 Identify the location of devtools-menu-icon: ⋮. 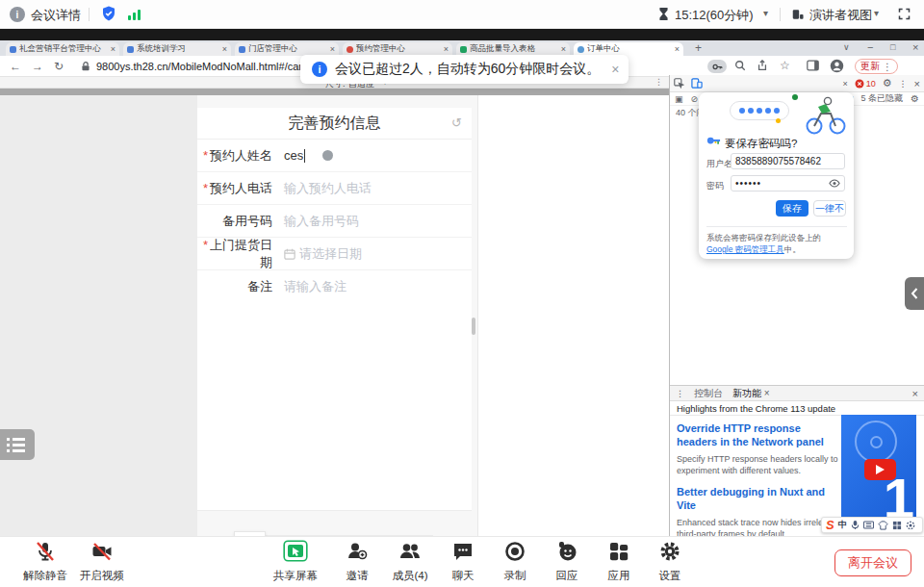
(903, 84).